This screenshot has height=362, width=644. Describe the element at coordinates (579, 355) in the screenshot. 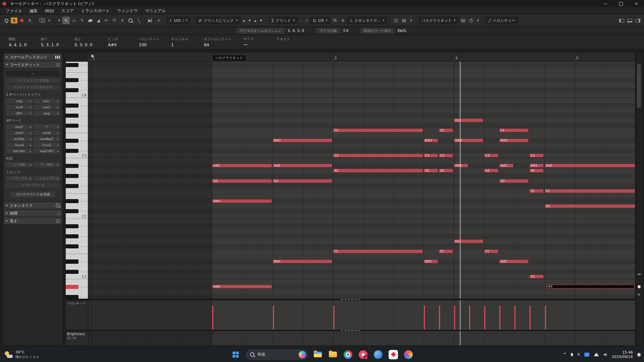

I see `ime-indicator: A` at that location.